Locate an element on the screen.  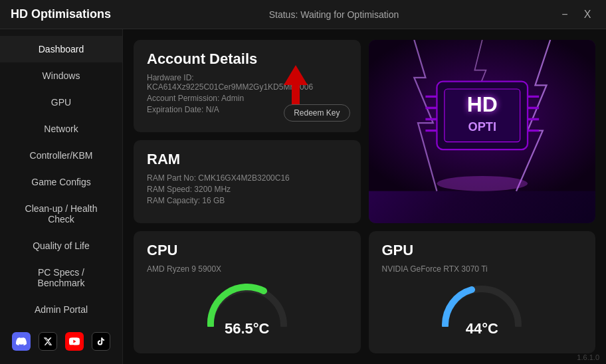
minimize-button: − is located at coordinates (565, 15).